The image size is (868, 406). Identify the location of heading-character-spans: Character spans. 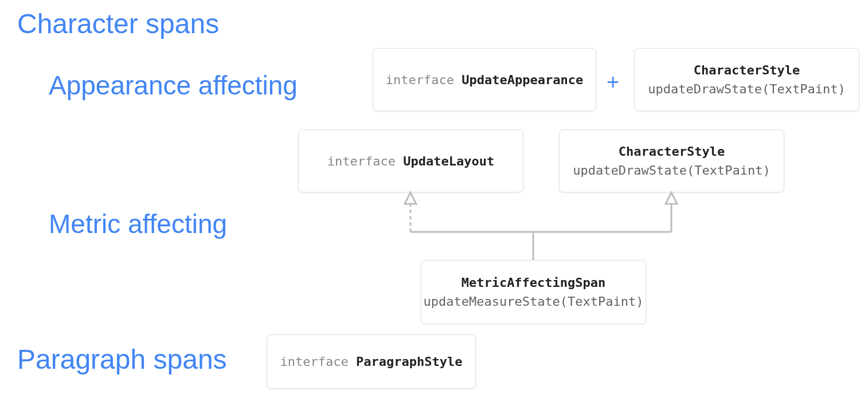
(118, 24).